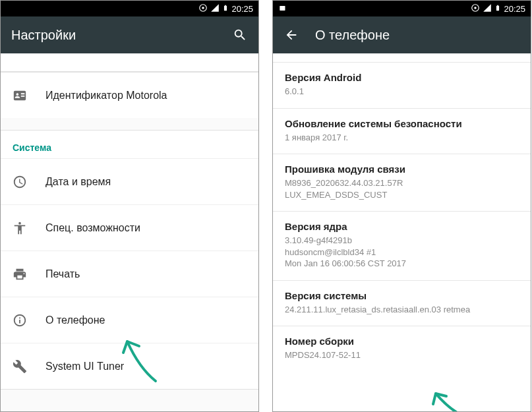 This screenshot has width=532, height=412. What do you see at coordinates (129, 144) in the screenshot?
I see `section-header-system: Система` at bounding box center [129, 144].